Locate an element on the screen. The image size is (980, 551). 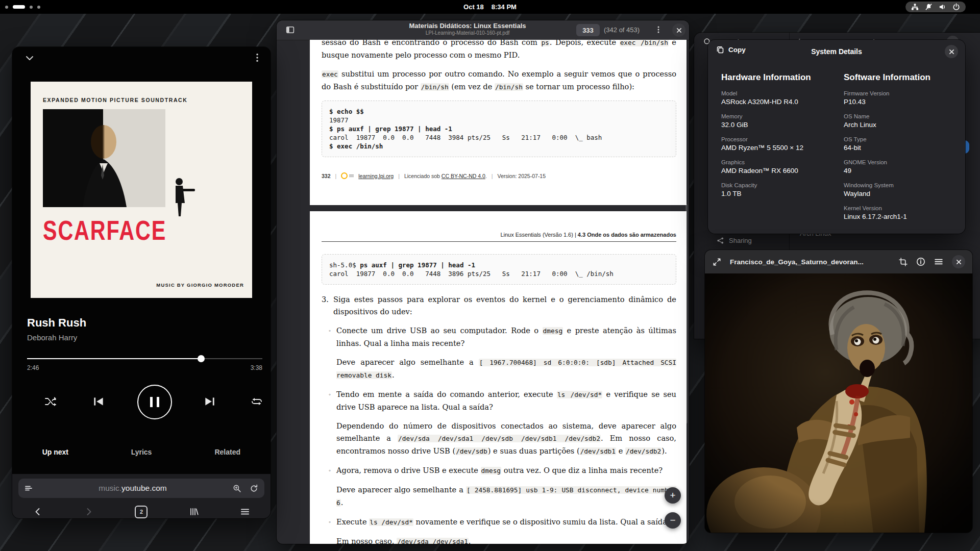
info-value: AMD Ryzen™ 5 5500 × 12 is located at coordinates (775, 148).